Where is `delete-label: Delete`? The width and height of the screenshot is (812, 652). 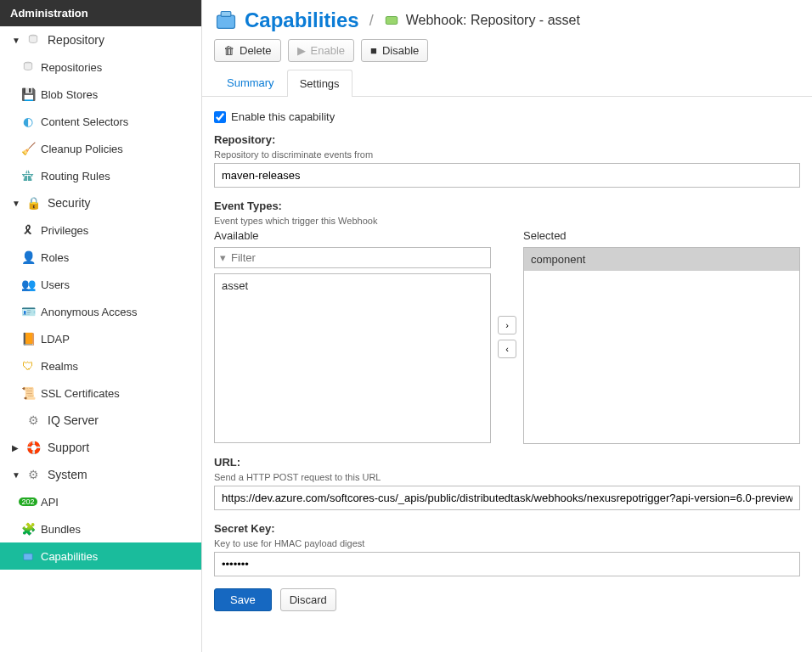
delete-label: Delete is located at coordinates (256, 51).